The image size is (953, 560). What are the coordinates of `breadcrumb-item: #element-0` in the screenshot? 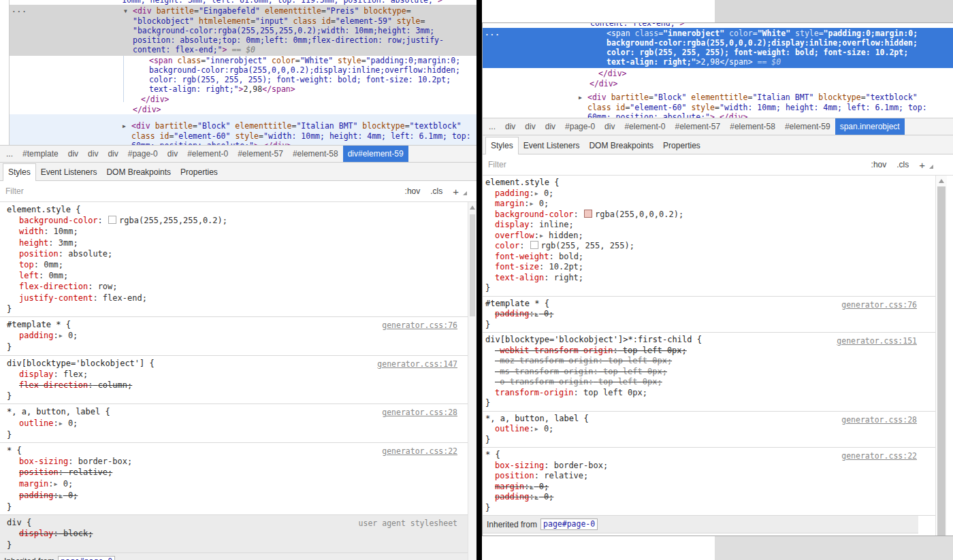 It's located at (208, 154).